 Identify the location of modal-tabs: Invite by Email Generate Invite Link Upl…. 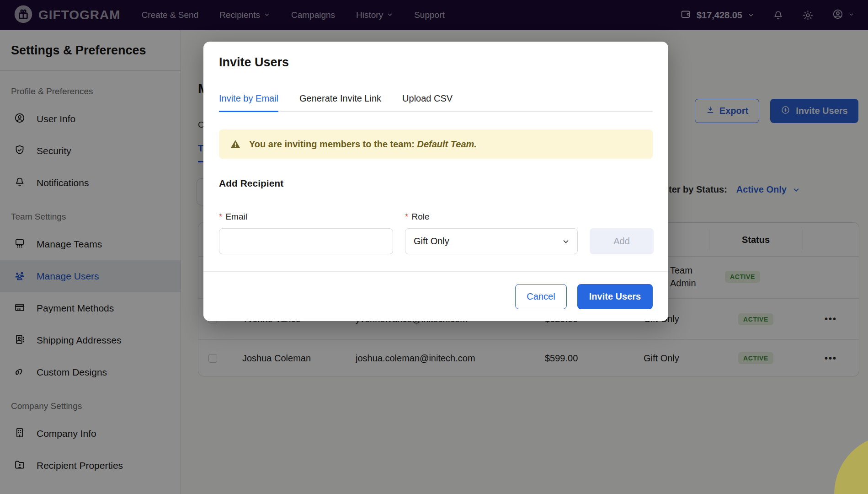
(436, 102).